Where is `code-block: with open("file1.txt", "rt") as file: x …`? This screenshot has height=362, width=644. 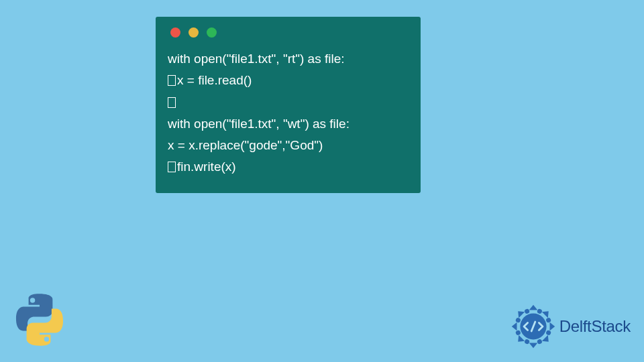
code-block: with open("file1.txt", "rt") as file: x … is located at coordinates (288, 113).